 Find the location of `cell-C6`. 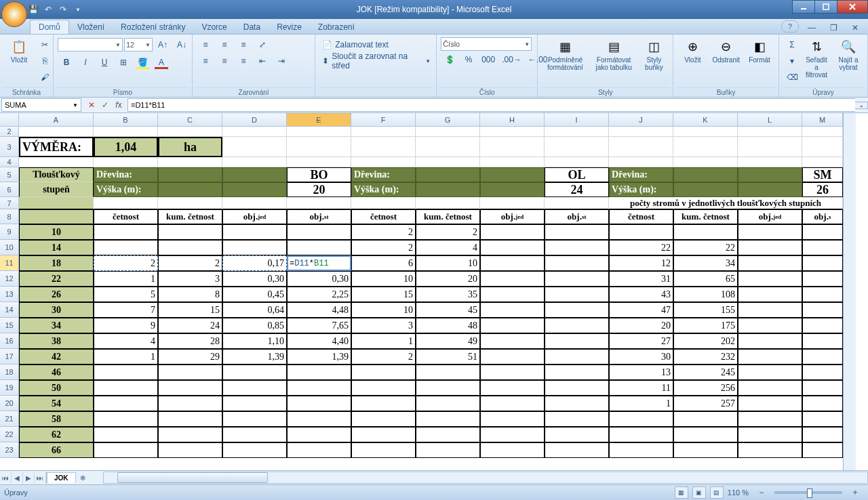

cell-C6 is located at coordinates (190, 190).